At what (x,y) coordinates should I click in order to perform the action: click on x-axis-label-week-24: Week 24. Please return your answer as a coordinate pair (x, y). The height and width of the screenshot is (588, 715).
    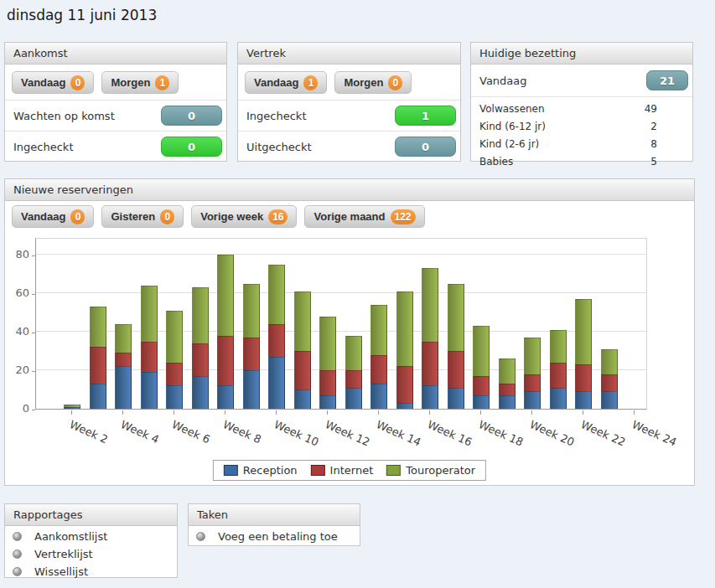
    Looking at the image, I should click on (655, 434).